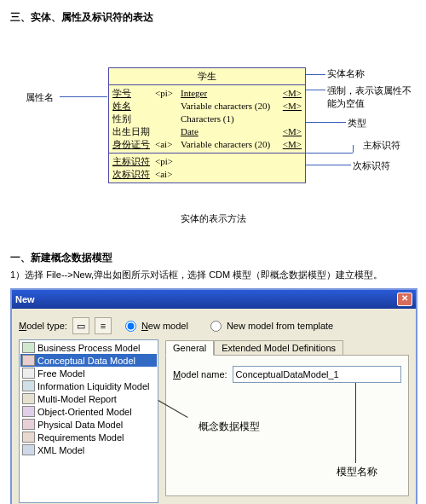 This screenshot has height=504, width=426. Describe the element at coordinates (89, 421) in the screenshot. I see `model-type-list: Business Process Model Conceptual Data M…` at that location.